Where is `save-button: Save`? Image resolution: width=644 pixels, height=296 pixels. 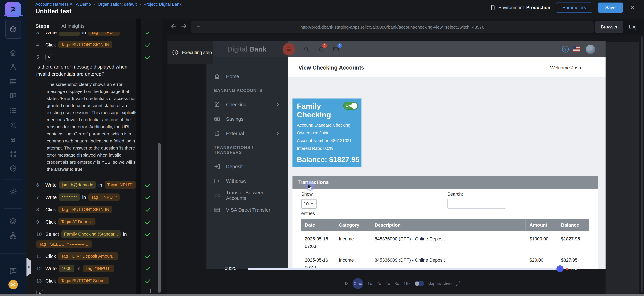 save-button: Save is located at coordinates (610, 7).